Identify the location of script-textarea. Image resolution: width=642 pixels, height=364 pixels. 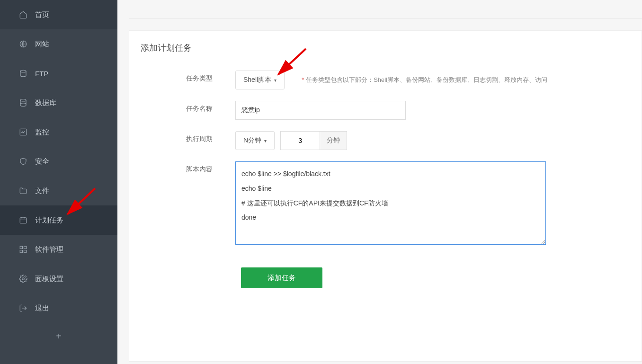
(391, 203).